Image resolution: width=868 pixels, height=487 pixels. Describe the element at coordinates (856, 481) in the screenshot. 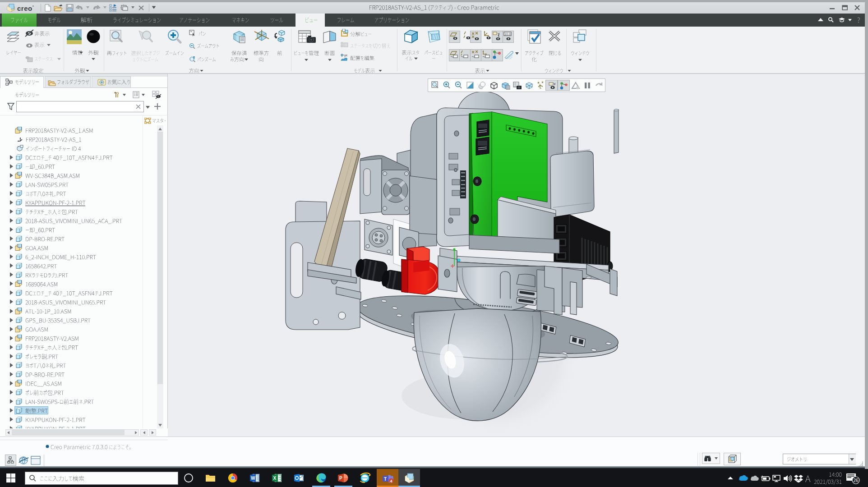

I see `svg-text: 26` at that location.